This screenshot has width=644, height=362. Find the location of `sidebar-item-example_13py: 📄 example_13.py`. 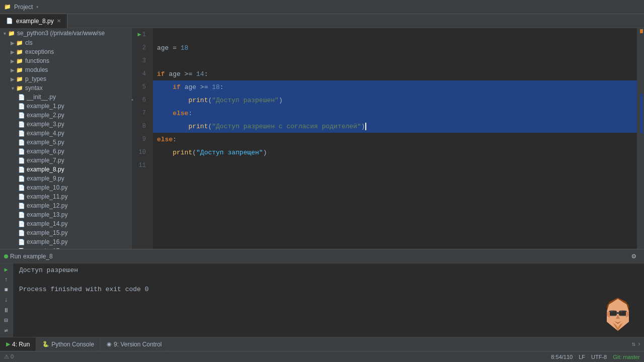

sidebar-item-example_13py: 📄 example_13.py is located at coordinates (65, 215).